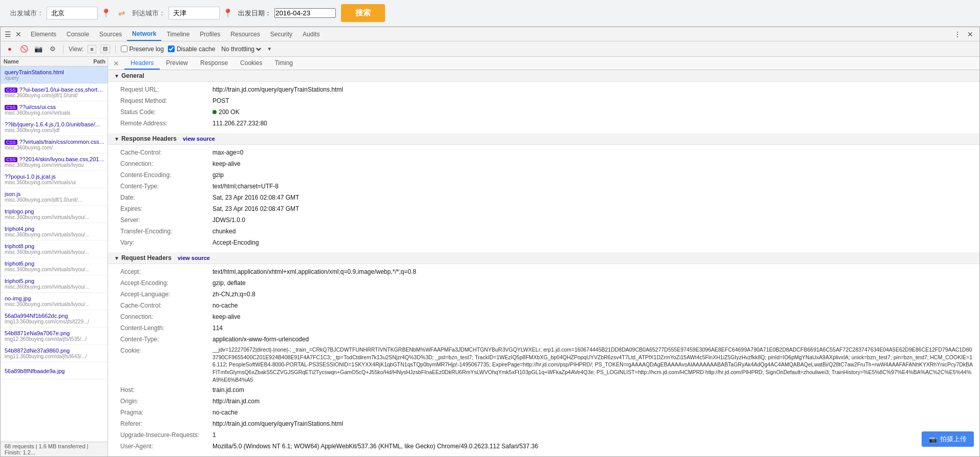 This screenshot has height=457, width=980. What do you see at coordinates (18, 34) in the screenshot?
I see `devtools-close-icon: ✕` at bounding box center [18, 34].